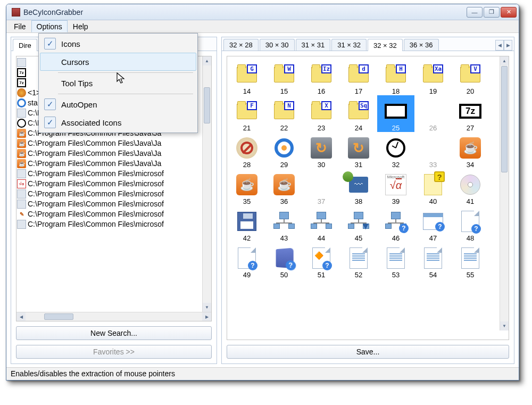 This screenshot has width=532, height=405. Describe the element at coordinates (433, 77) in the screenshot. I see `icon-cell: Xa19` at that location.